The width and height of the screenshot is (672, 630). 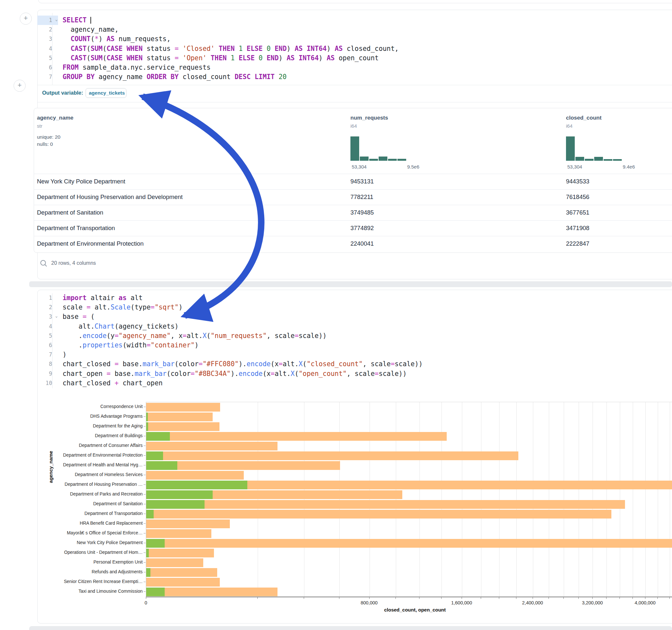 What do you see at coordinates (355, 30) in the screenshot?
I see `code-line: 2 agency_name,` at bounding box center [355, 30].